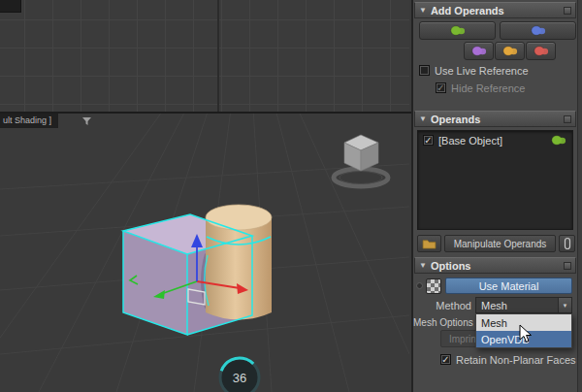 The height and width of the screenshot is (392, 582). Describe the element at coordinates (495, 266) in the screenshot. I see `rollout-header-options: ▼ Options` at that location.